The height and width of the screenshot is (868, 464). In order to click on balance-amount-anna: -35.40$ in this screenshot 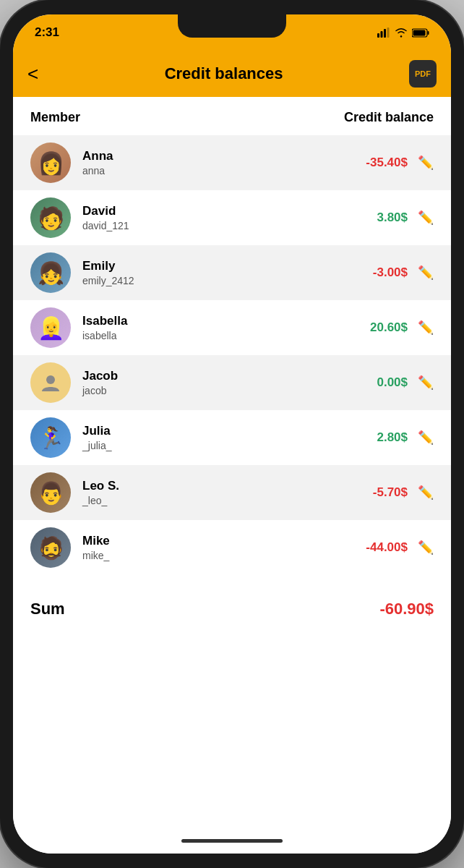, I will do `click(379, 163)`.